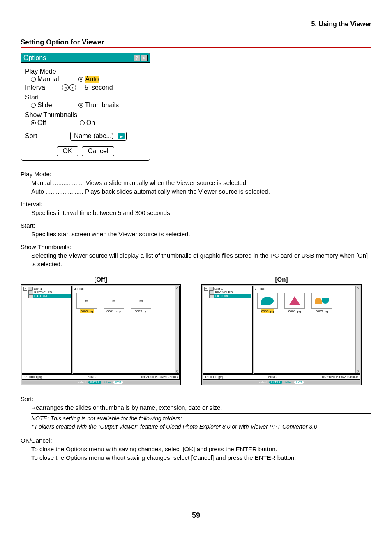 This screenshot has width=392, height=554. What do you see at coordinates (201, 192) in the screenshot?
I see `desc-playmode-auto: Auto ...................... Plays back s…` at bounding box center [201, 192].